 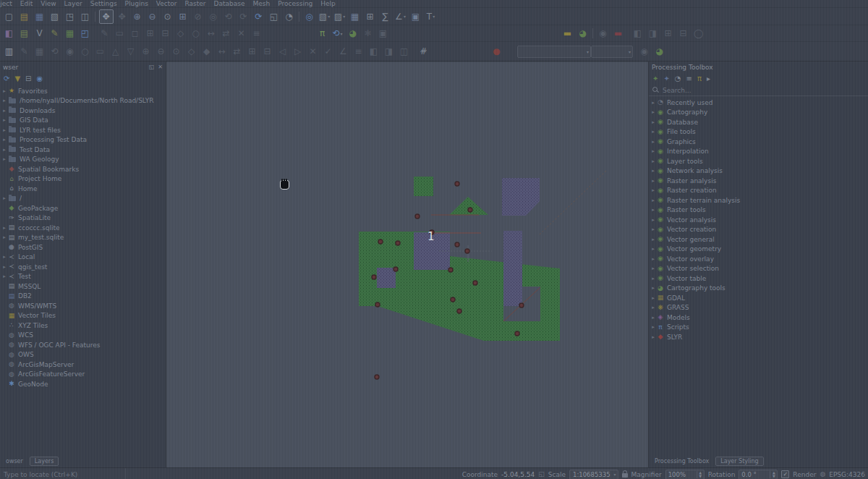 What do you see at coordinates (758, 132) in the screenshot?
I see `processing-item-file-tools: ▸◉File tools` at bounding box center [758, 132].